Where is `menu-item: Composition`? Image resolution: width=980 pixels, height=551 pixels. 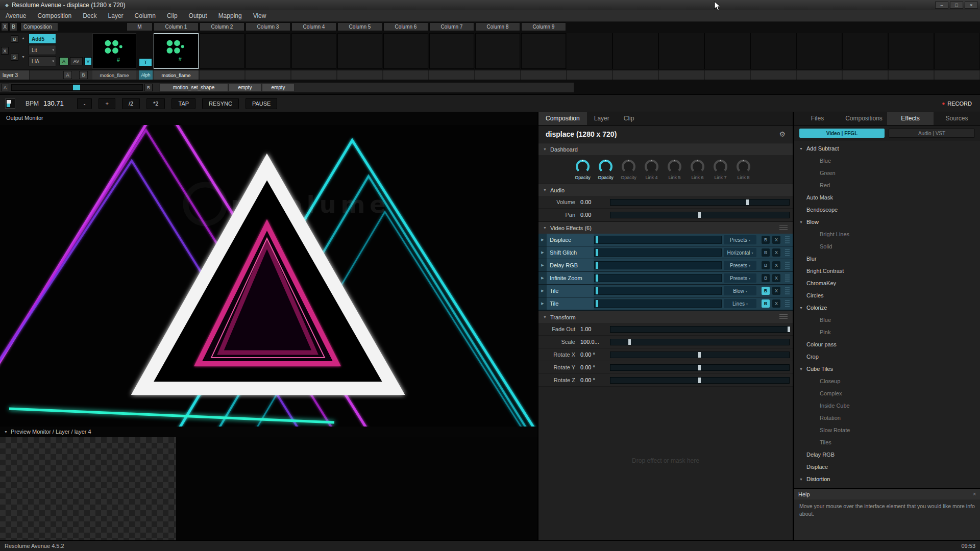 menu-item: Composition is located at coordinates (54, 16).